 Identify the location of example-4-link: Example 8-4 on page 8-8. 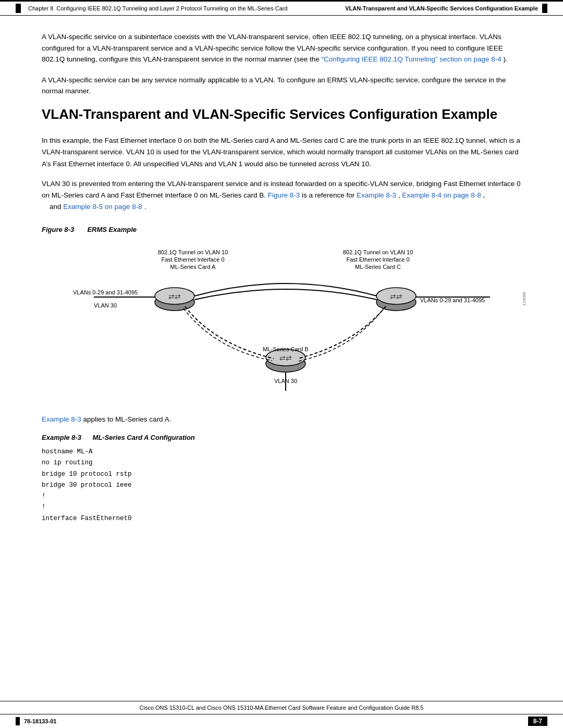
(442, 195).